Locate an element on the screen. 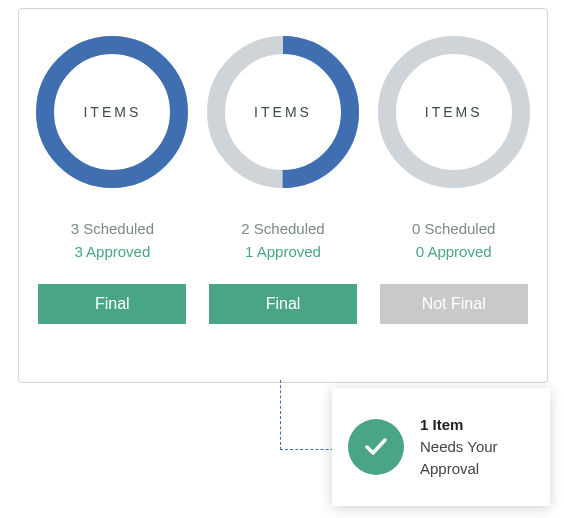  approved-text: 0 Approved is located at coordinates (454, 252).